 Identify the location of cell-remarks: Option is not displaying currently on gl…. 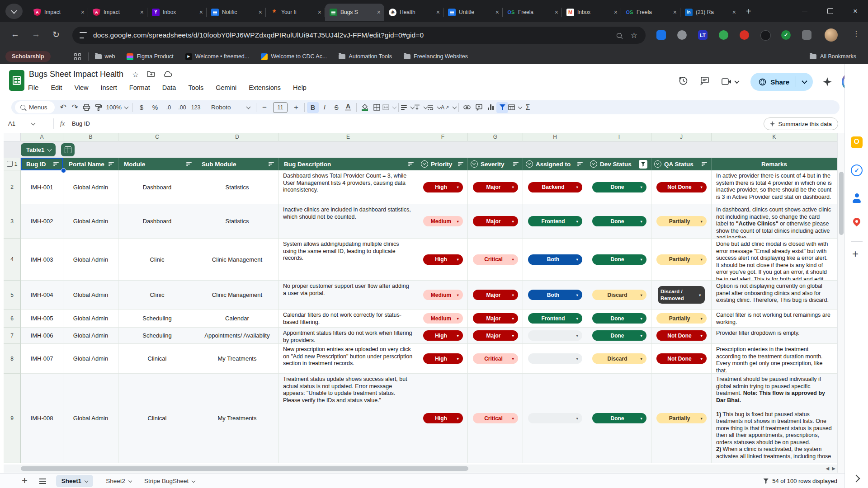
(774, 295).